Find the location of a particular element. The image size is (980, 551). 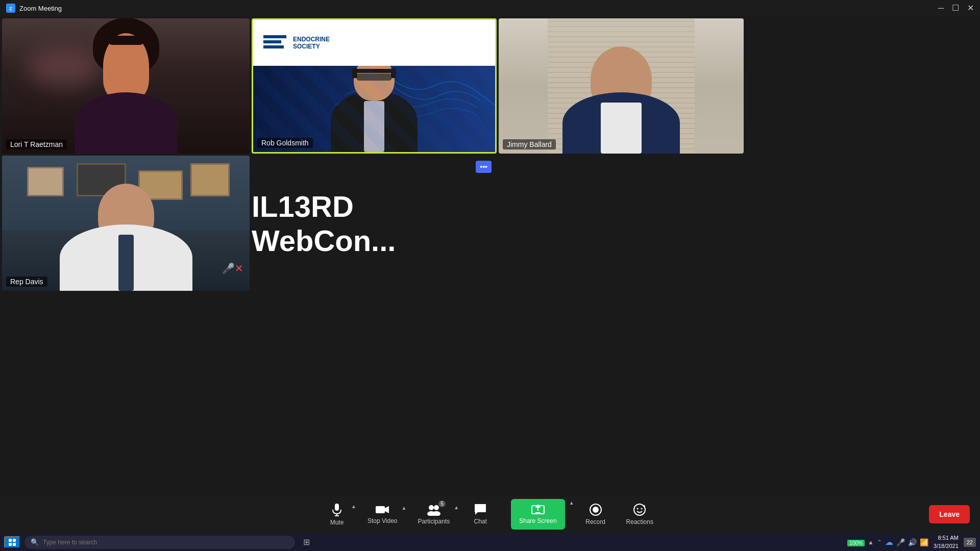

share-screen-button: Share Screen ▲ is located at coordinates (538, 514).